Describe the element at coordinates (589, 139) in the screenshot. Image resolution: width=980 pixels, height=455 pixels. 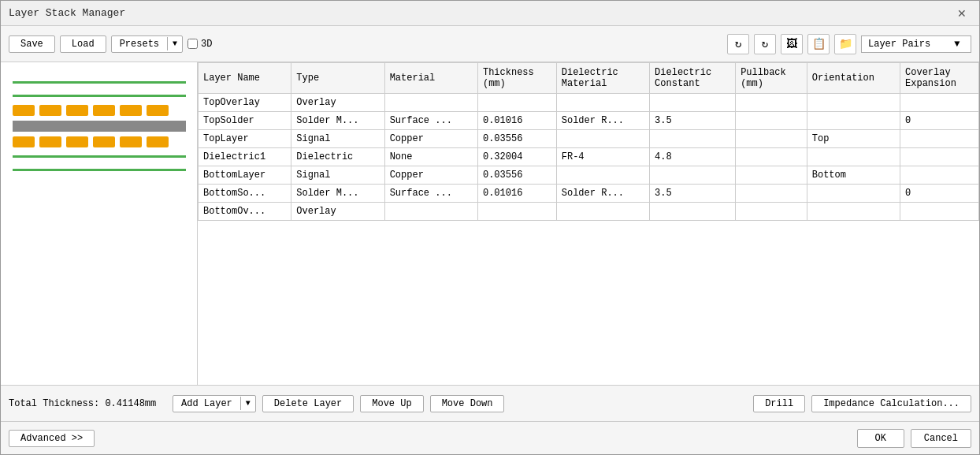
I see `table-row: TopLayerSignalCopper0.03556Top` at that location.